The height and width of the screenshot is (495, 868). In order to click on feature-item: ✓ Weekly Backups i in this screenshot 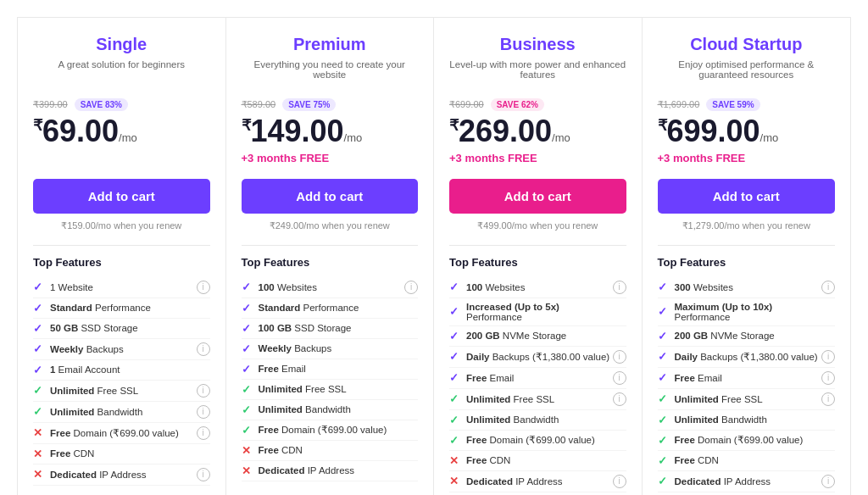, I will do `click(122, 349)`.